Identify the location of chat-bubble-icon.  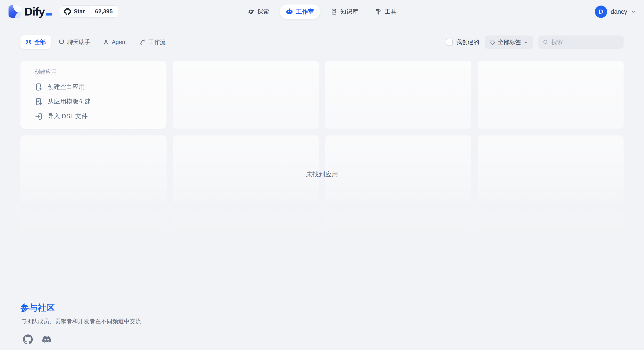
(62, 42).